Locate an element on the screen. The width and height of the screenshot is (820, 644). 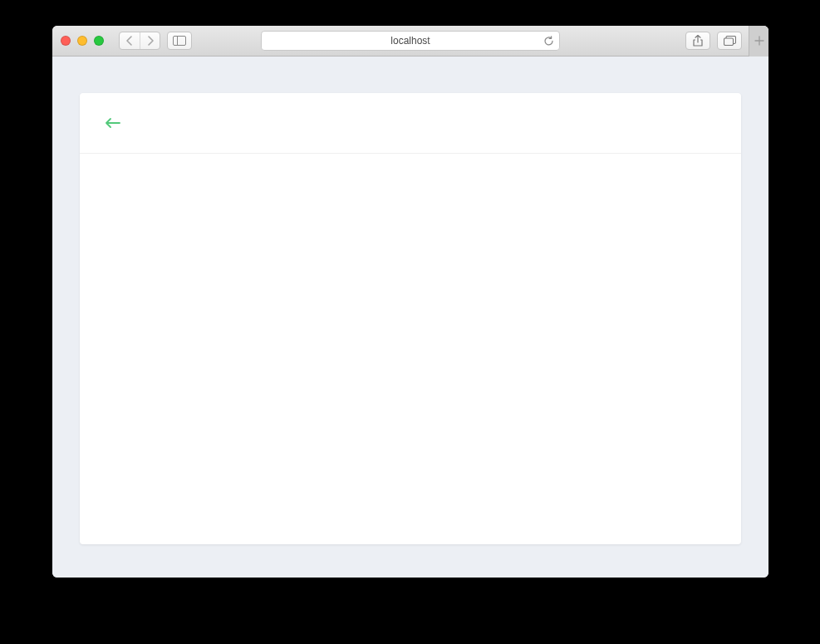
sidebar-toggle-button is located at coordinates (179, 41).